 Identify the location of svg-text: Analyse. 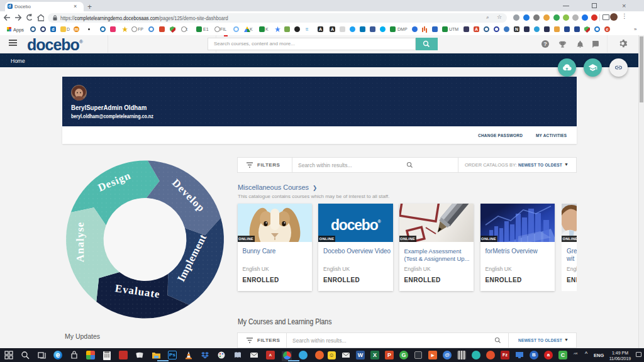
(80, 243).